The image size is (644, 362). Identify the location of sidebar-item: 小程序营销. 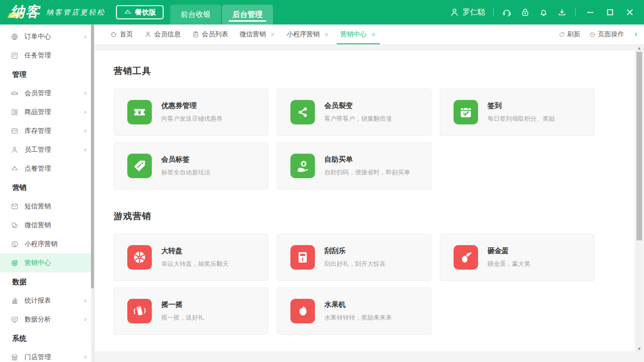
(47, 244).